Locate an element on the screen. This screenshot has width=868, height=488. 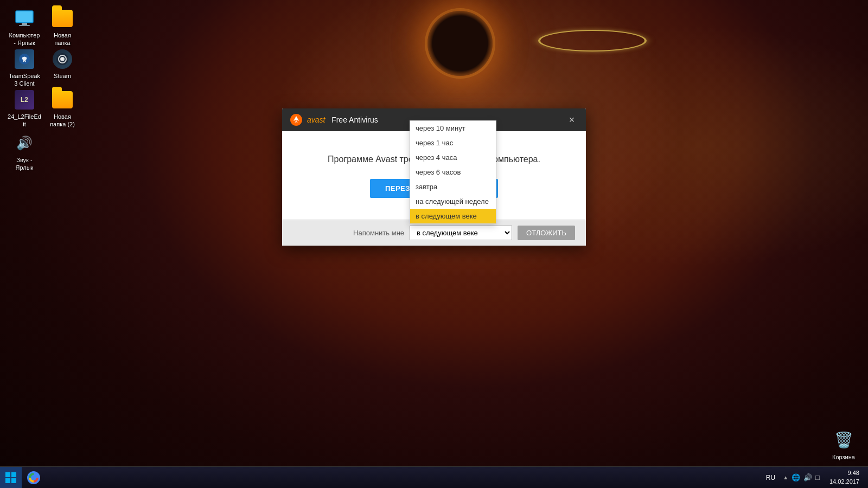
teamspeak-icon-label: TeamSpeak 3 Client is located at coordinates (24, 80).